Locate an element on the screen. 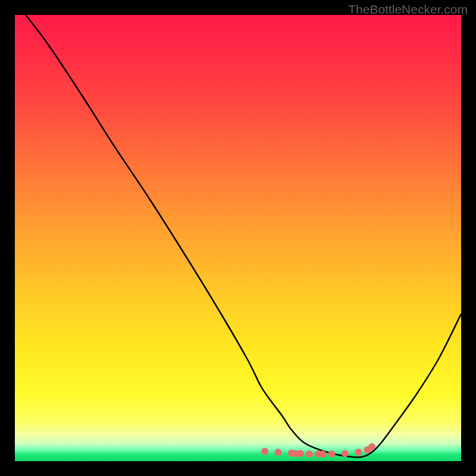 This screenshot has height=476, width=476. watermark-text: TheBottleNecker.com is located at coordinates (408, 10).